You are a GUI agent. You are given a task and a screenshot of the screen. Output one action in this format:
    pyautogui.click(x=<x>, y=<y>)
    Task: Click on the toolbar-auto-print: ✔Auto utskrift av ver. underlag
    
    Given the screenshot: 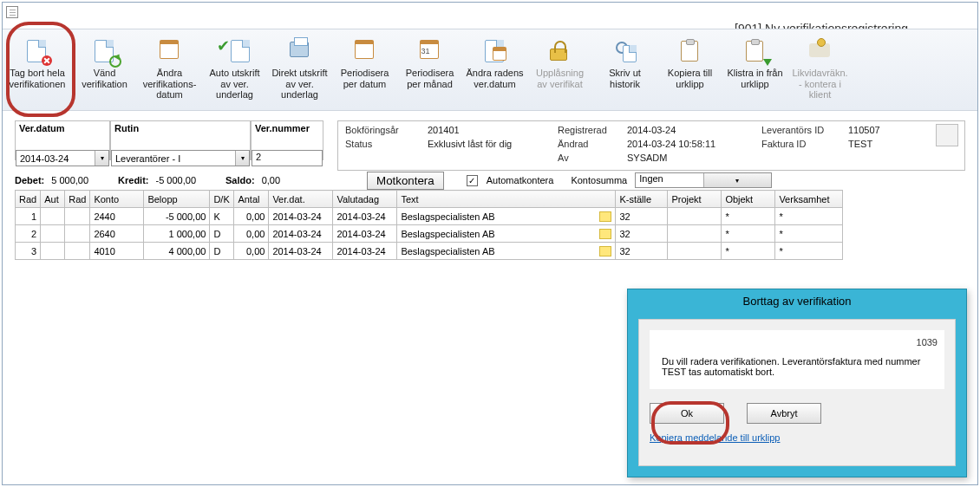 What is the action you would take?
    pyautogui.click(x=234, y=69)
    